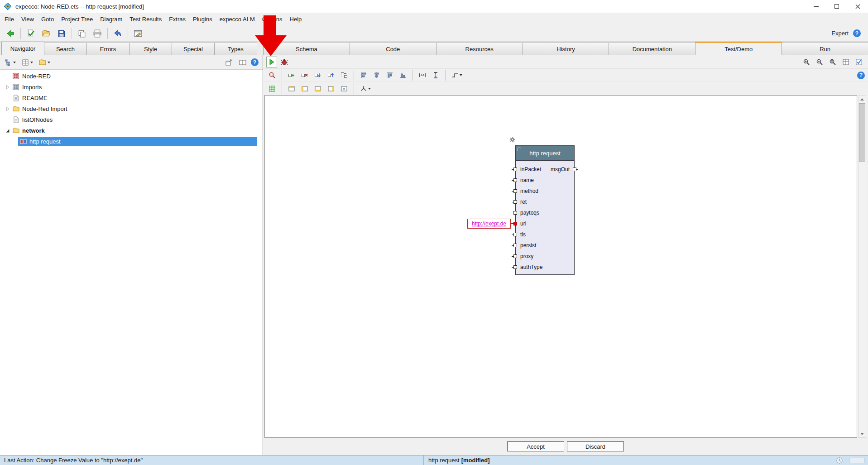 Image resolution: width=868 pixels, height=465 pixels. What do you see at coordinates (365, 89) in the screenshot?
I see `connector-routing-dropdown` at bounding box center [365, 89].